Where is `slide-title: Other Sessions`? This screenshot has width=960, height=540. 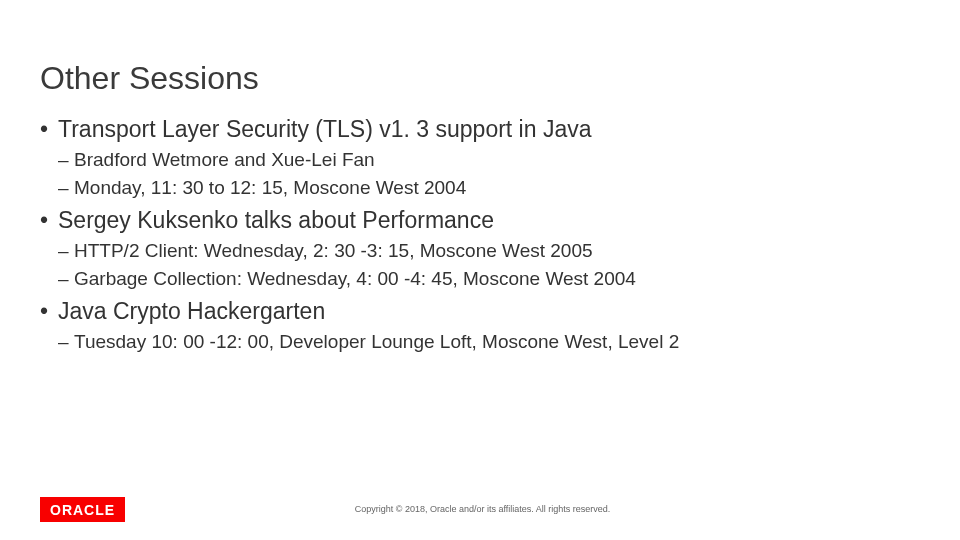 slide-title: Other Sessions is located at coordinates (480, 78).